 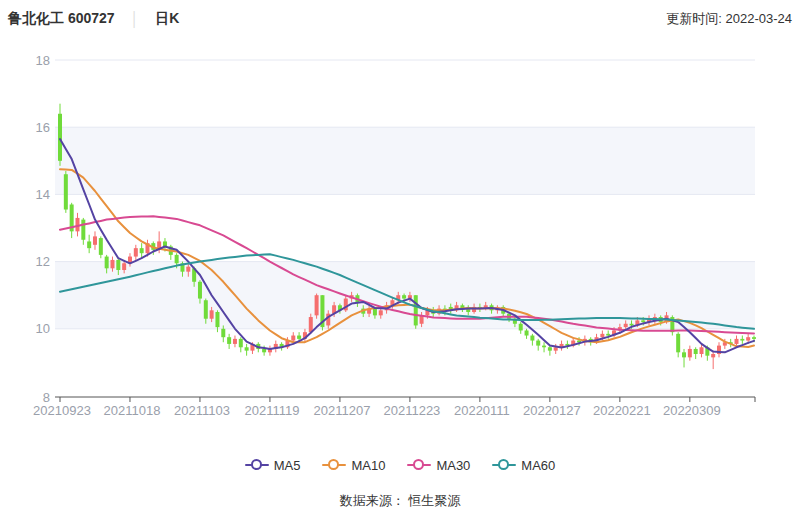 What do you see at coordinates (412, 410) in the screenshot?
I see `x-axis-tick-label: 20211223` at bounding box center [412, 410].